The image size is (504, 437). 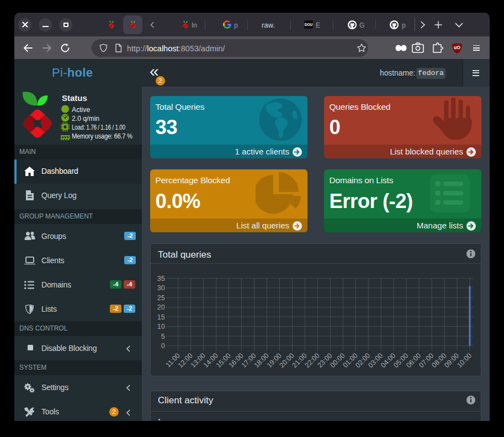 I want to click on svg-text: 30, so click(x=161, y=288).